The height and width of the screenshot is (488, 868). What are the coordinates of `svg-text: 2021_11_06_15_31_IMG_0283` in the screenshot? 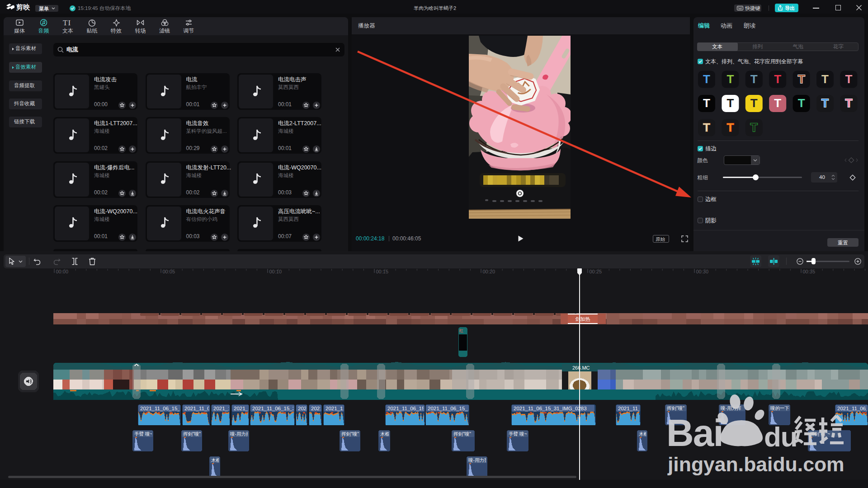 It's located at (550, 408).